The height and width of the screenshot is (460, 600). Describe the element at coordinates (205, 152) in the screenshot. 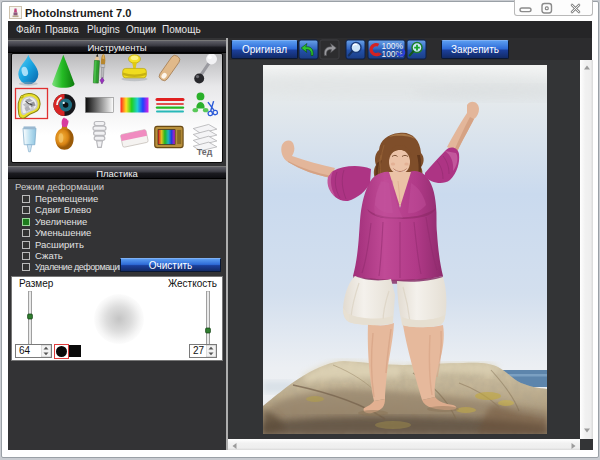

I see `svg-text: Тед` at that location.